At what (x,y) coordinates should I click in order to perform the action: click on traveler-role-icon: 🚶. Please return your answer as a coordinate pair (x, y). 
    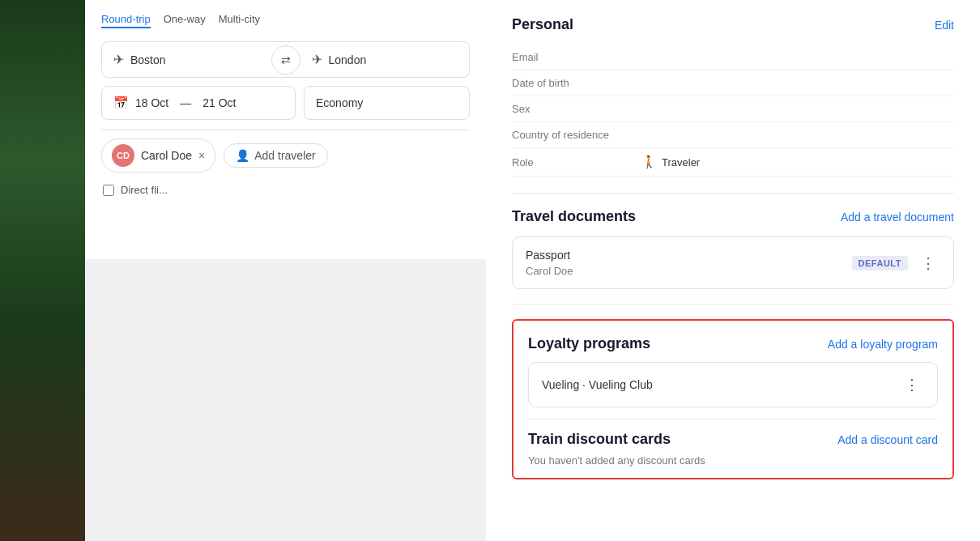
    Looking at the image, I should click on (650, 162).